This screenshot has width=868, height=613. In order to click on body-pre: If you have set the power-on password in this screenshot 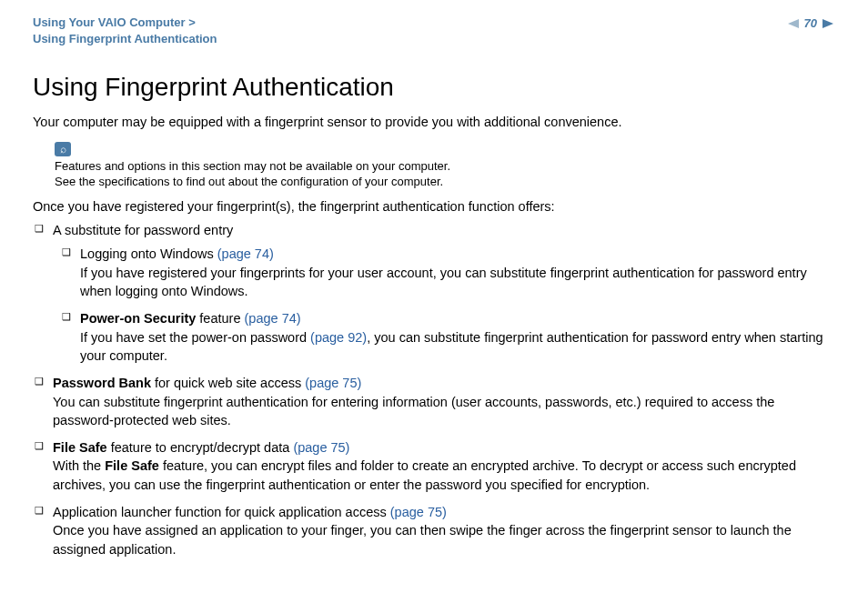, I will do `click(195, 337)`.